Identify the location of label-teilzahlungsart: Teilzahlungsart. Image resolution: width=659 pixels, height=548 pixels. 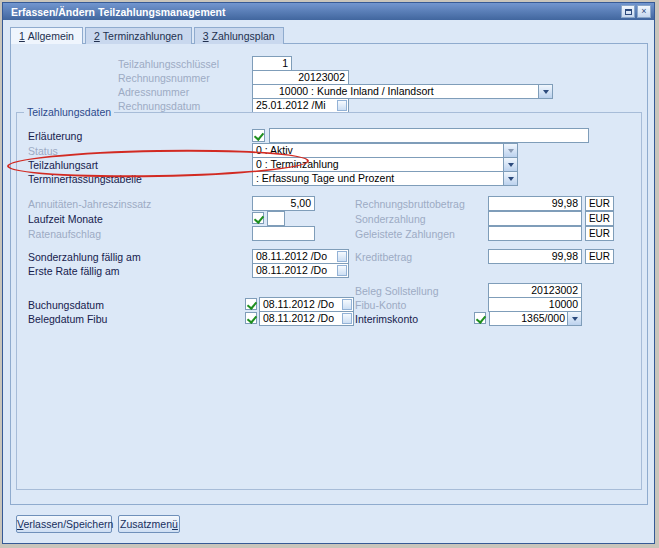
(63, 165).